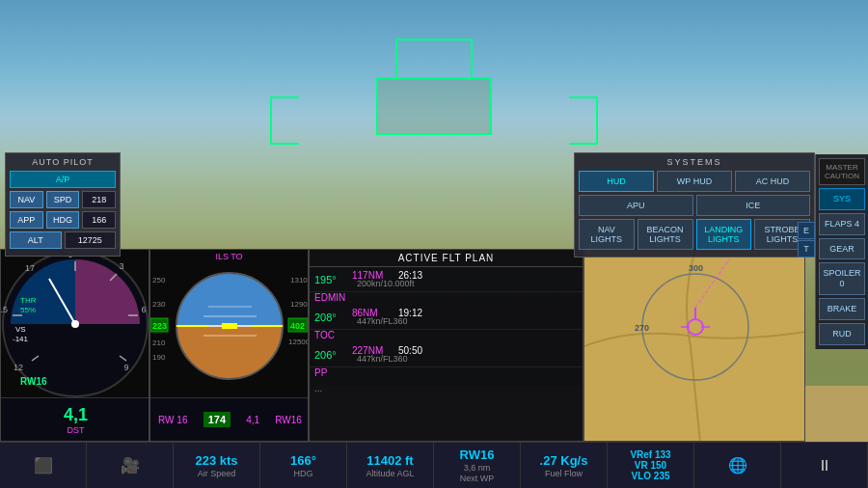 The height and width of the screenshot is (488, 868). I want to click on status-camera: 🎥, so click(130, 465).